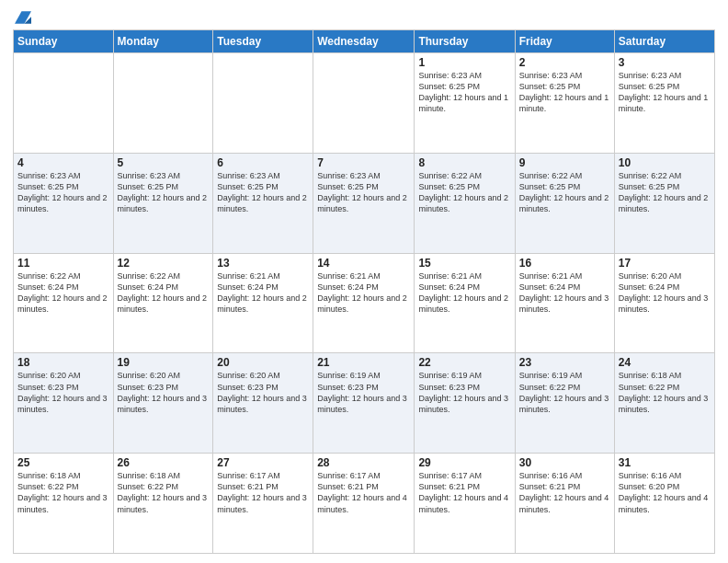 Image resolution: width=728 pixels, height=563 pixels. I want to click on day-number: 16, so click(564, 263).